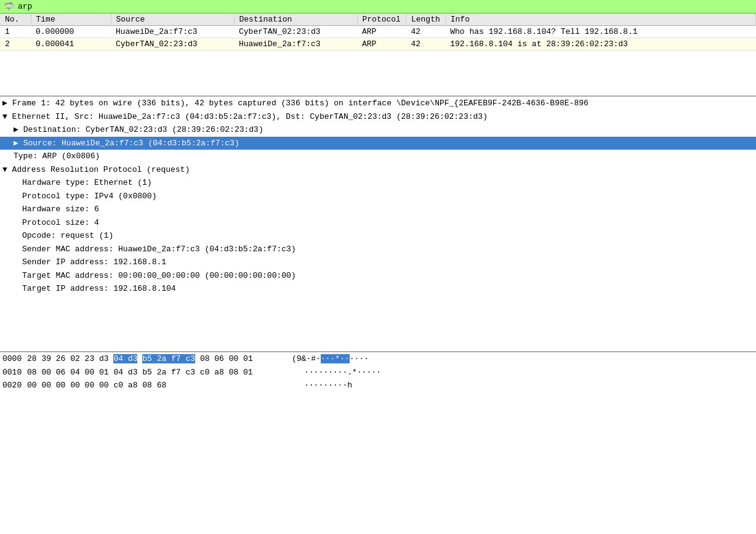  What do you see at coordinates (378, 359) in the screenshot?
I see `bytes-row-0: 0000 28 39 26 02 23 d3 04 d3 b5 2a f7 c3…` at bounding box center [378, 359].